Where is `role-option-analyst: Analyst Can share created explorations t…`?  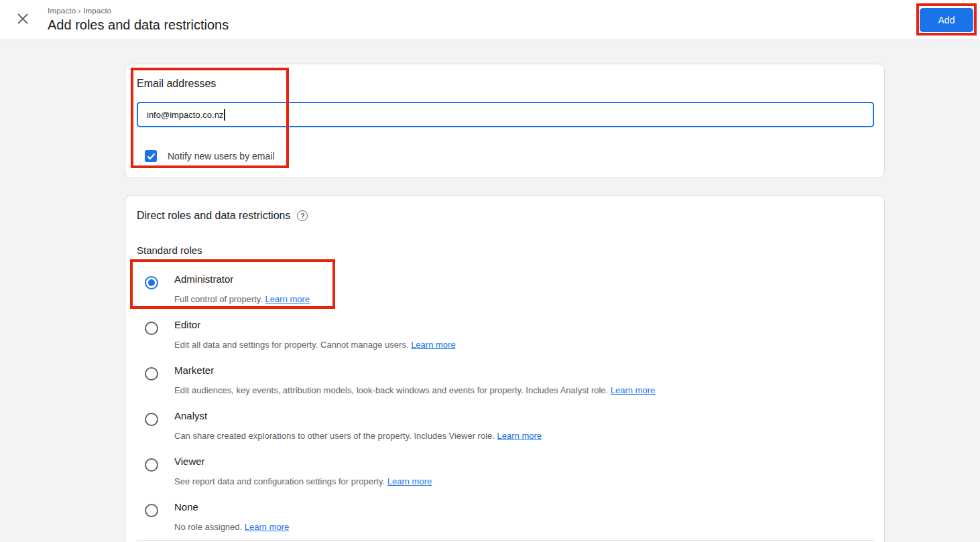 role-option-analyst: Analyst Can share created explorations t… is located at coordinates (505, 426).